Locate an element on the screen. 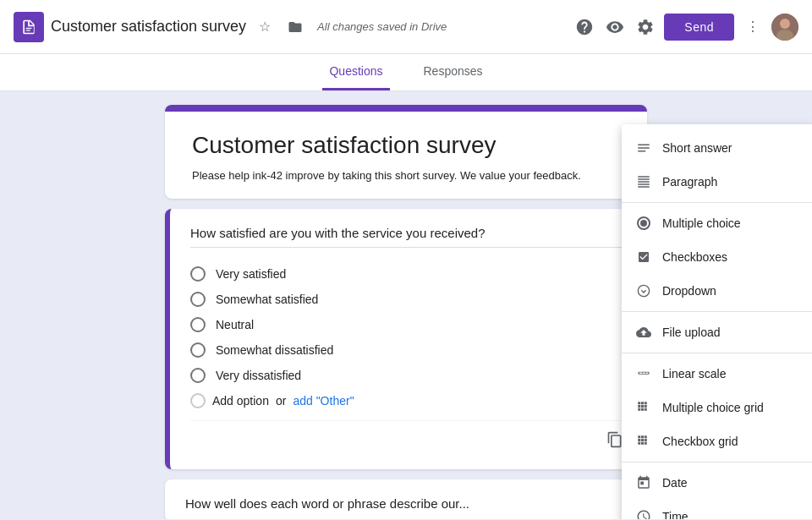 The height and width of the screenshot is (520, 812). settings-icon is located at coordinates (645, 27).